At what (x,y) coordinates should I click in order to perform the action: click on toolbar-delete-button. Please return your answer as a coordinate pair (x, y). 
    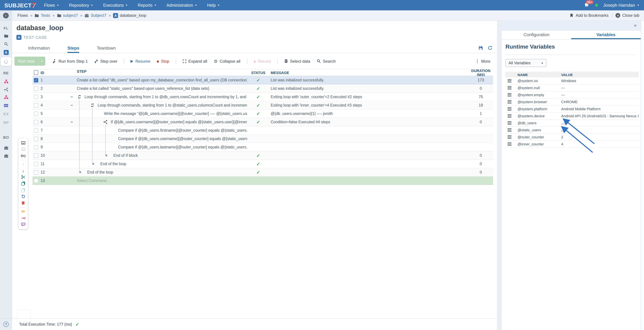
    Looking at the image, I should click on (23, 203).